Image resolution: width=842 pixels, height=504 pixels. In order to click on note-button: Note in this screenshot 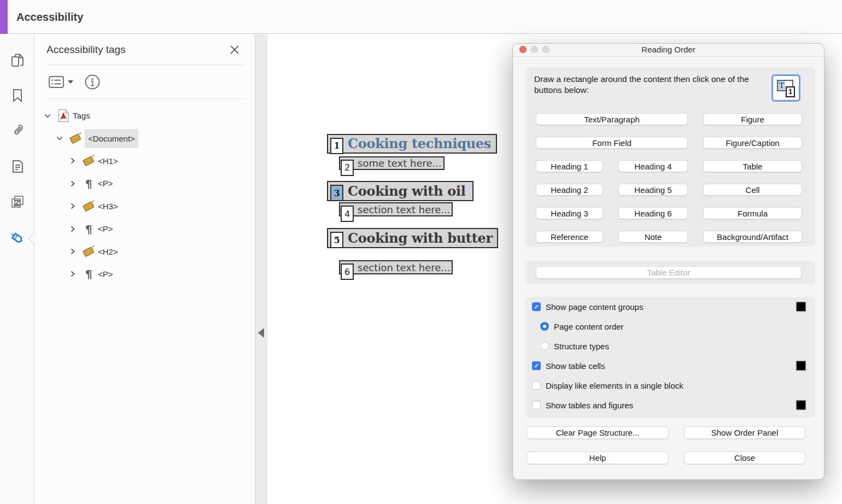, I will do `click(653, 237)`.